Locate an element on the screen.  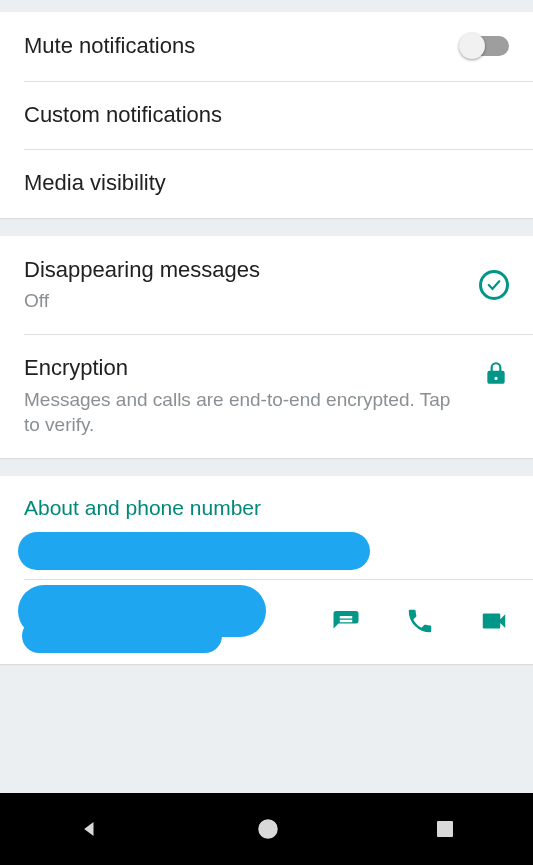
nav-recents-icon is located at coordinates (445, 829).